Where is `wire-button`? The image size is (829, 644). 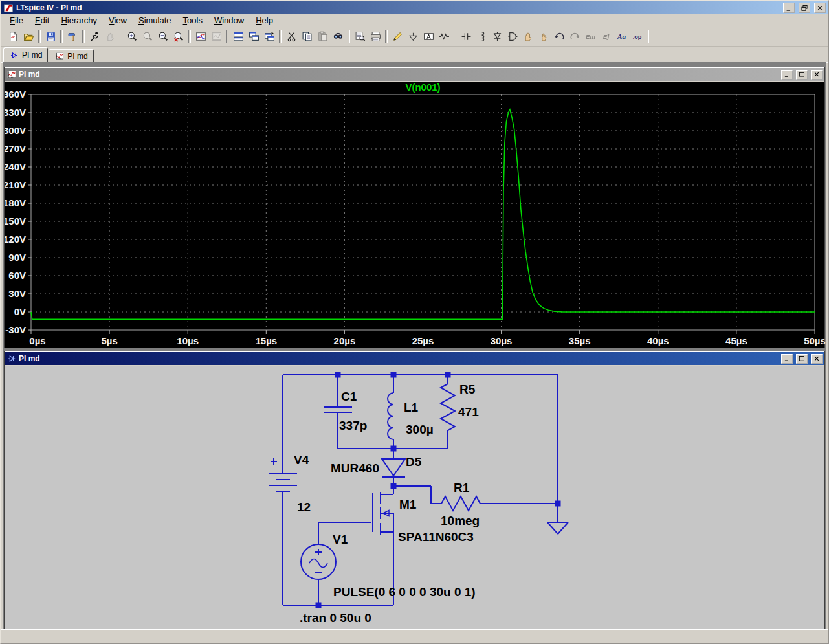
wire-button is located at coordinates (397, 36).